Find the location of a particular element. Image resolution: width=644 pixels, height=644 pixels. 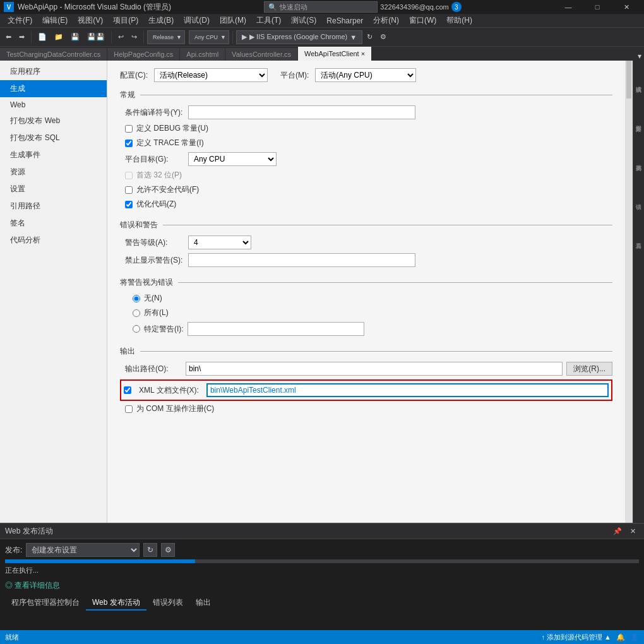

menu-test: 测试(S) is located at coordinates (304, 21).